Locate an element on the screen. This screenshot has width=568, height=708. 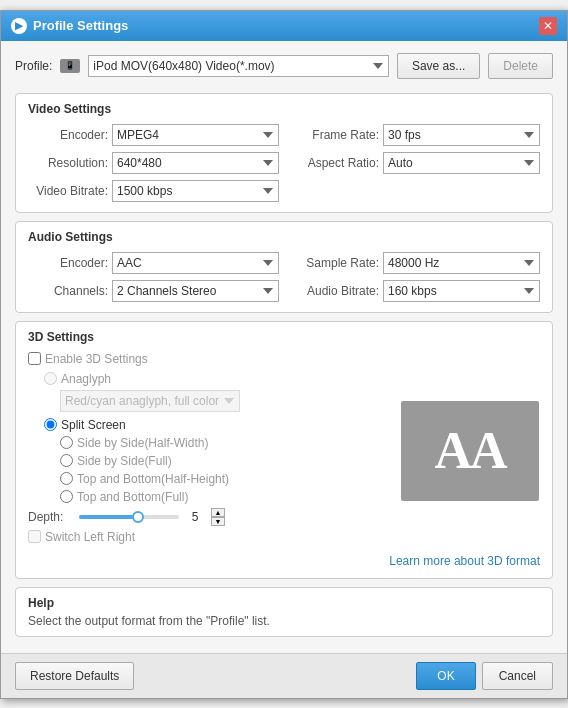
tb-half-label: Top and Bottom(Half-Height) is located at coordinates (153, 479).